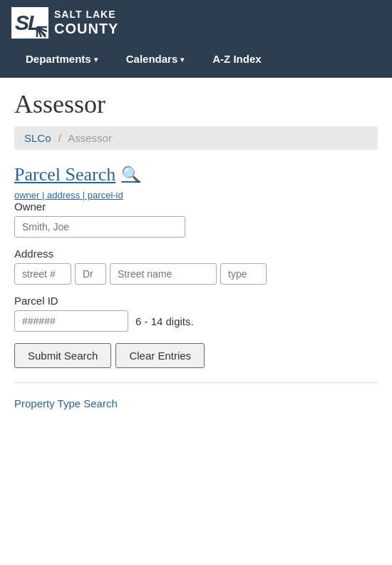  What do you see at coordinates (196, 301) in the screenshot?
I see `parcel-id-label: Parcel ID` at bounding box center [196, 301].